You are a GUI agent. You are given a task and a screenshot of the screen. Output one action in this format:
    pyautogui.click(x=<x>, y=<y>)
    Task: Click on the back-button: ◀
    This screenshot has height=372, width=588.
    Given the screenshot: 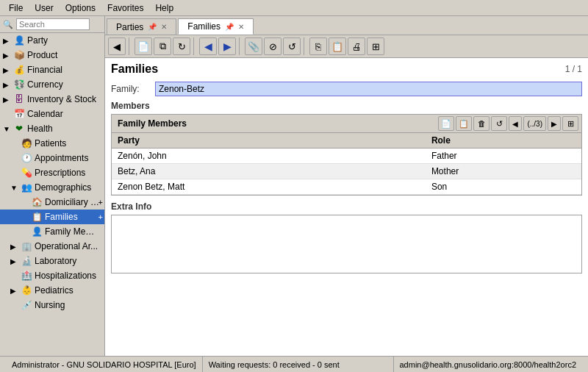 What is the action you would take?
    pyautogui.click(x=117, y=46)
    